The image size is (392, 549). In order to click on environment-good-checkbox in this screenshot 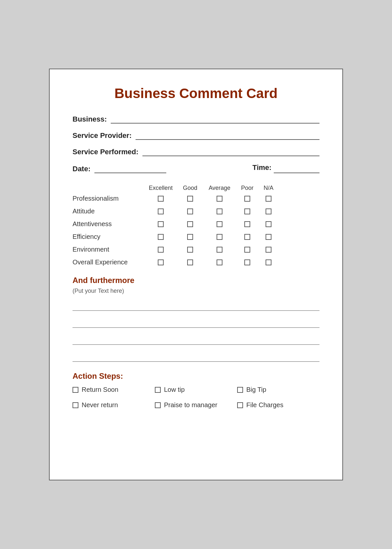, I will do `click(190, 250)`.